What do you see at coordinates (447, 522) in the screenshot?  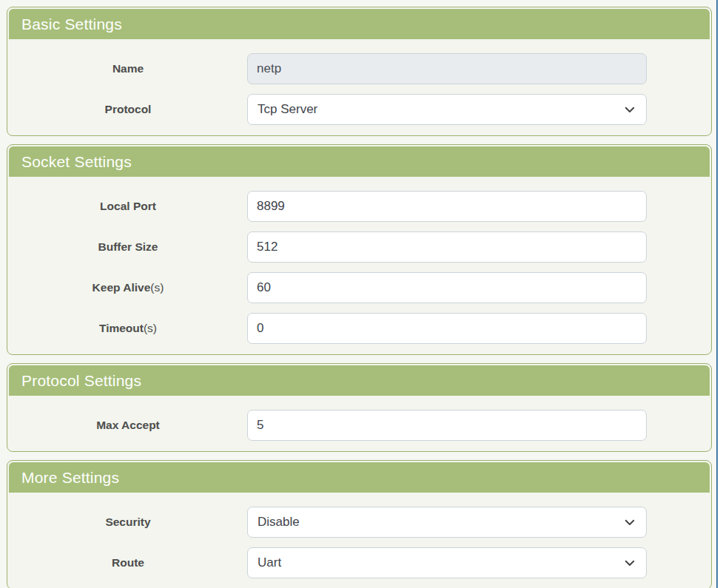 I see `field-control: Disable` at bounding box center [447, 522].